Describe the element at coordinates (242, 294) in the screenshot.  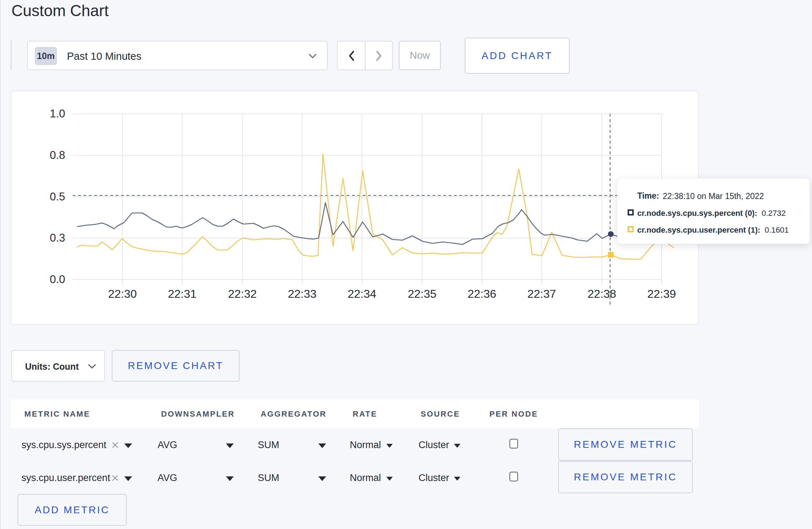
I see `svg-text: 22:32` at that location.